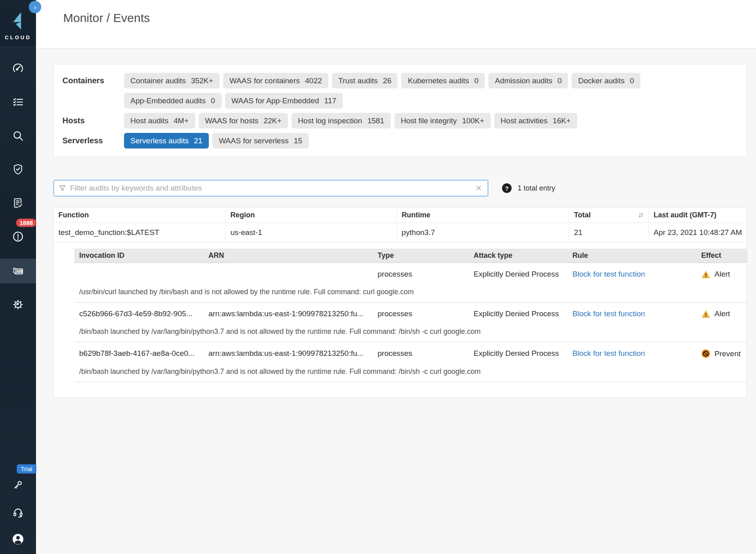 Image resolution: width=756 pixels, height=554 pixels. What do you see at coordinates (18, 539) in the screenshot?
I see `sidebar-item-account` at bounding box center [18, 539].